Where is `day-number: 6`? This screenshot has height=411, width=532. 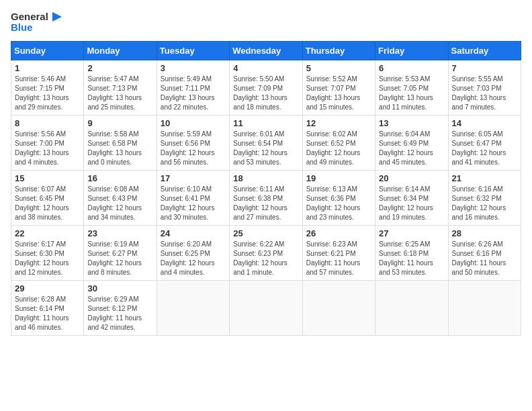 day-number: 6 is located at coordinates (411, 68).